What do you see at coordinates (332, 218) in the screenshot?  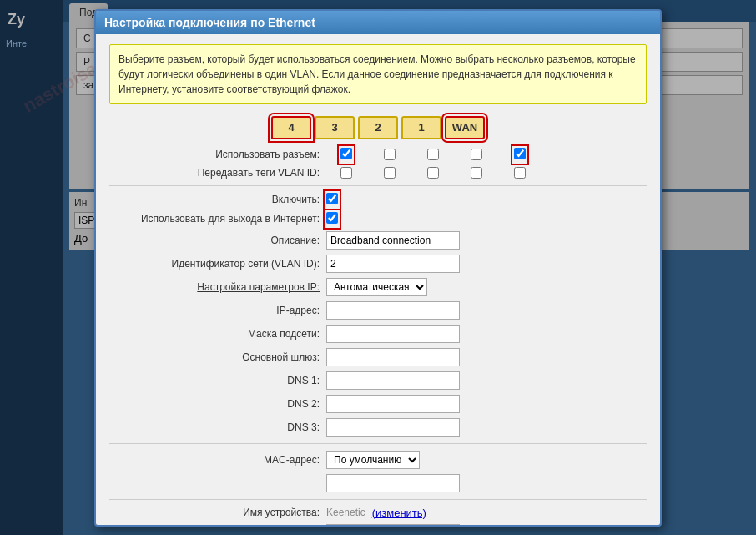 I see `checkbox-use-internet` at bounding box center [332, 218].